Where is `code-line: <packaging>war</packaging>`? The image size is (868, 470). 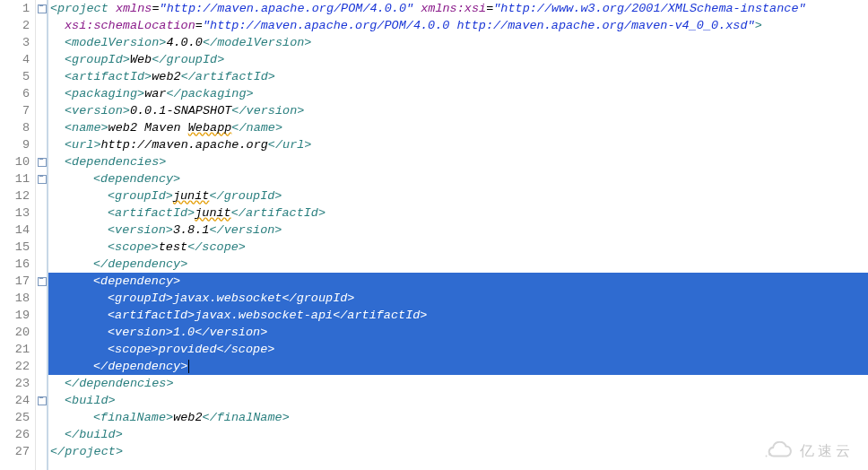
code-line: <packaging>war</packaging> is located at coordinates (458, 93).